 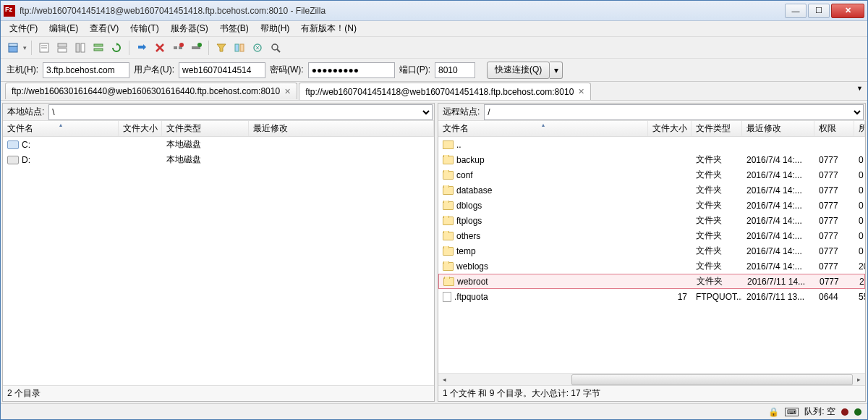 I want to click on connection-tab: ftp://web1606301616440@web1606301616440.…, so click(x=151, y=91).